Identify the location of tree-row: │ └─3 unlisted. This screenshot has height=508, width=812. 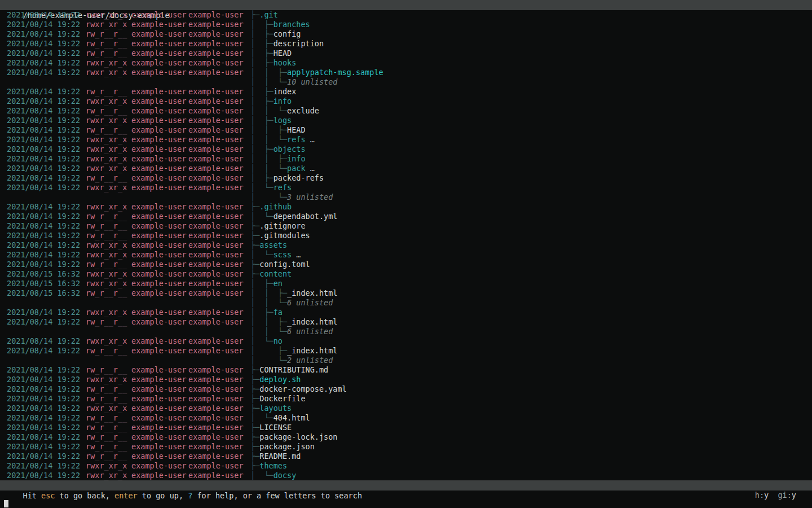
(406, 198).